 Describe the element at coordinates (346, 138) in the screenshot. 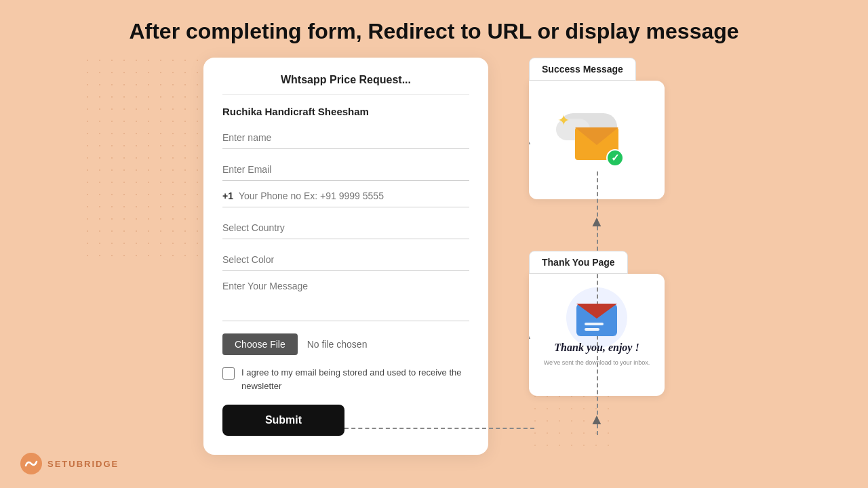

I see `name-input` at that location.